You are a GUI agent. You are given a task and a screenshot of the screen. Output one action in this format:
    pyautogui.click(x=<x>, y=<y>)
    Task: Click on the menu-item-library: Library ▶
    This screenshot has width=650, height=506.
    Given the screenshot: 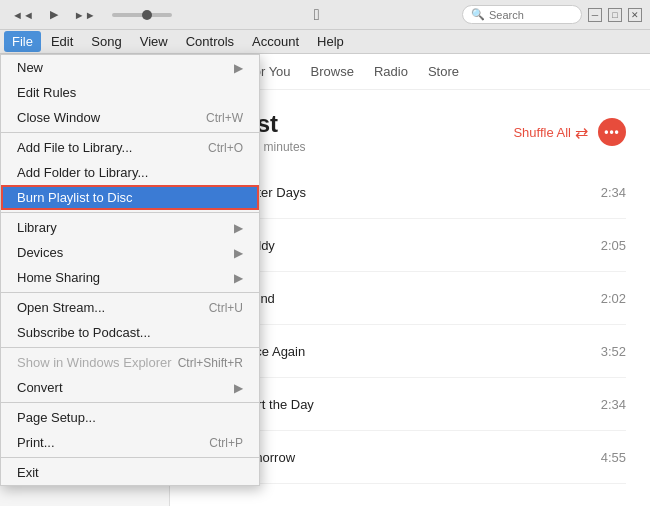 What is the action you would take?
    pyautogui.click(x=130, y=228)
    